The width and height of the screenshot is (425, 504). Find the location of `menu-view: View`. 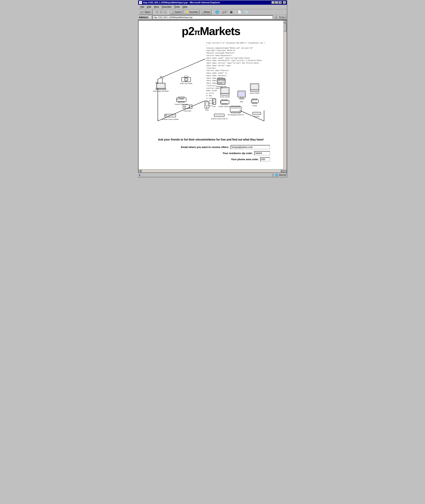

menu-view: View is located at coordinates (157, 7).